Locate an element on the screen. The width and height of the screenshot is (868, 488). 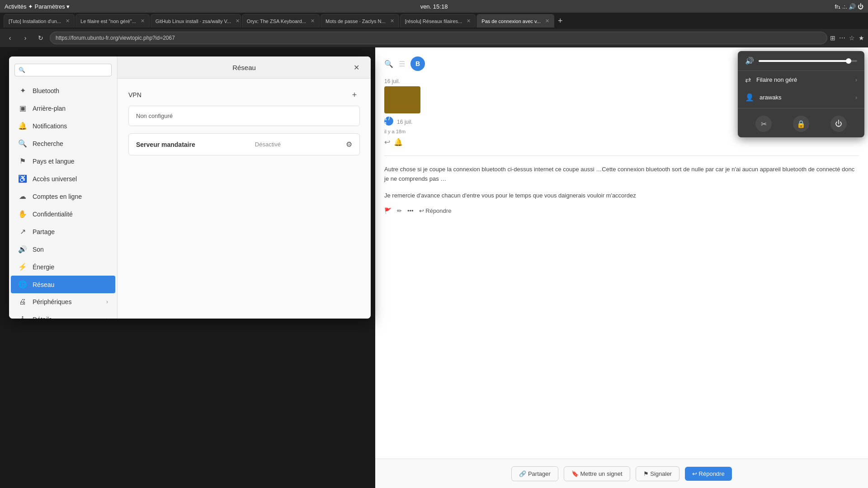
accounts-icon: ☁ is located at coordinates (23, 196).